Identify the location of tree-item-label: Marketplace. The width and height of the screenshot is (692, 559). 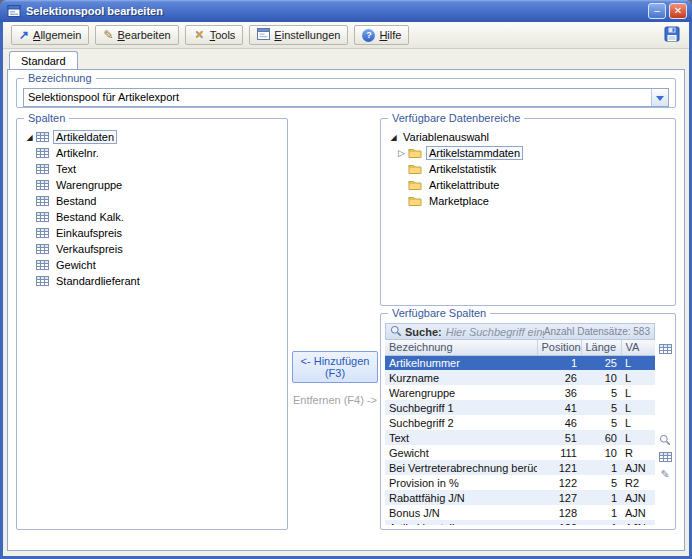
(459, 201).